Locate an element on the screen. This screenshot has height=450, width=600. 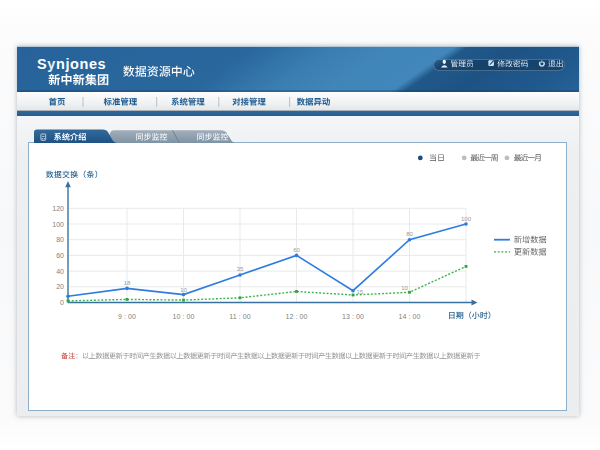
svg-text: 18 is located at coordinates (128, 283).